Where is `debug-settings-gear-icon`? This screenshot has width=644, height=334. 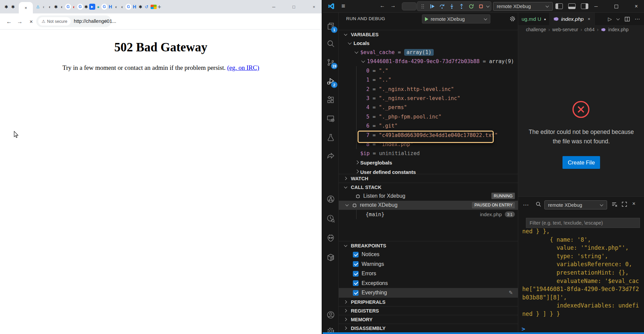 debug-settings-gear-icon is located at coordinates (513, 19).